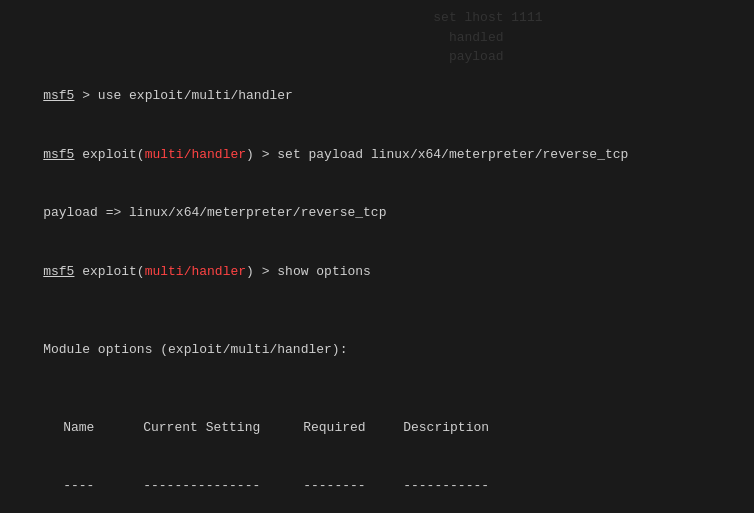 The height and width of the screenshot is (513, 754). What do you see at coordinates (377, 154) in the screenshot?
I see `cmd-set-payload: msf5 exploit(multi/handler) > set payloa…` at bounding box center [377, 154].